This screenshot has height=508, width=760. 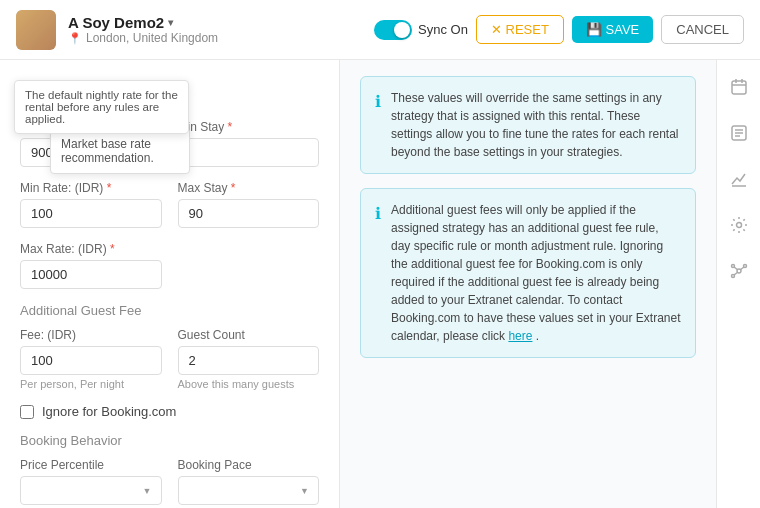 What do you see at coordinates (520, 336) in the screenshot?
I see `info-box-2-link: here` at bounding box center [520, 336].